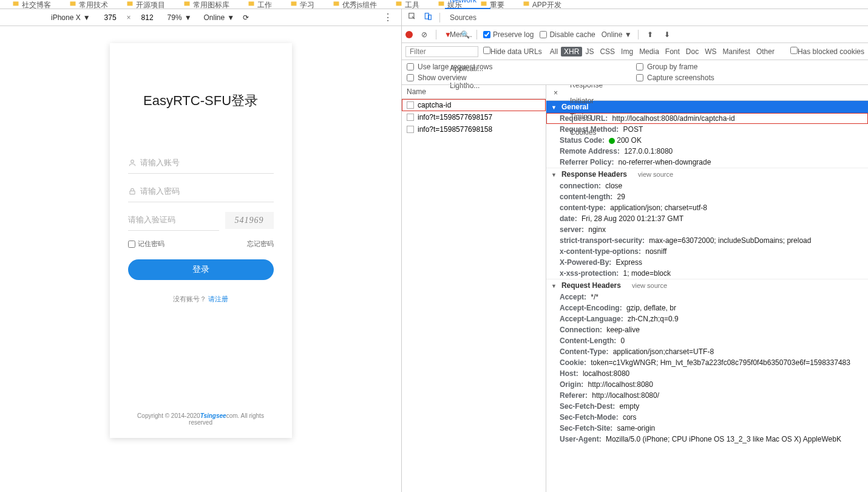 The height and width of the screenshot is (492, 868). I want to click on header-row: Sec-Fetch-Dest: empty, so click(707, 406).